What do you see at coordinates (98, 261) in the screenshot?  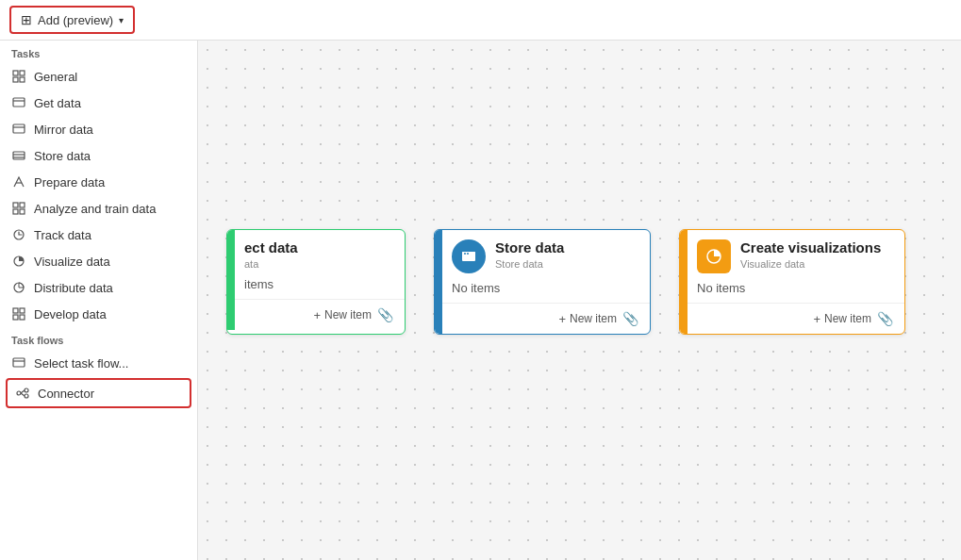 I see `sidebar-item-visualize-data: Visualize data` at bounding box center [98, 261].